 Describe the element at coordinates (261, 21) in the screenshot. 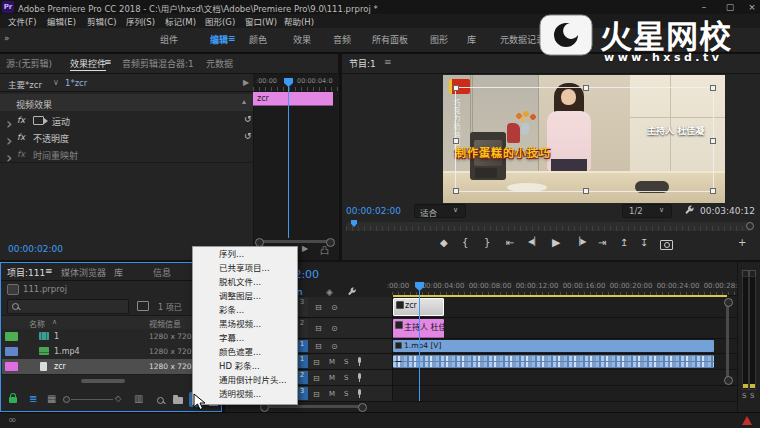

I see `menu-window: 窗口(W)` at that location.